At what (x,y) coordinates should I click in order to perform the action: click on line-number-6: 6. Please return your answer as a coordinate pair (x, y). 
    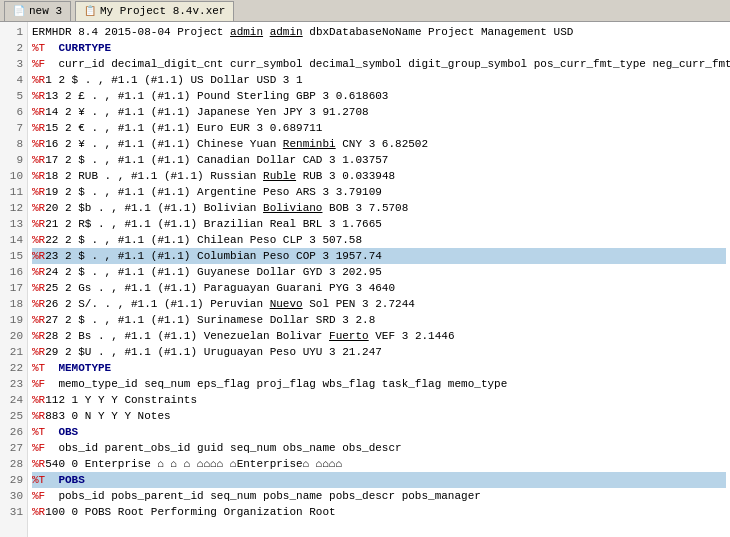
    Looking at the image, I should click on (14, 112).